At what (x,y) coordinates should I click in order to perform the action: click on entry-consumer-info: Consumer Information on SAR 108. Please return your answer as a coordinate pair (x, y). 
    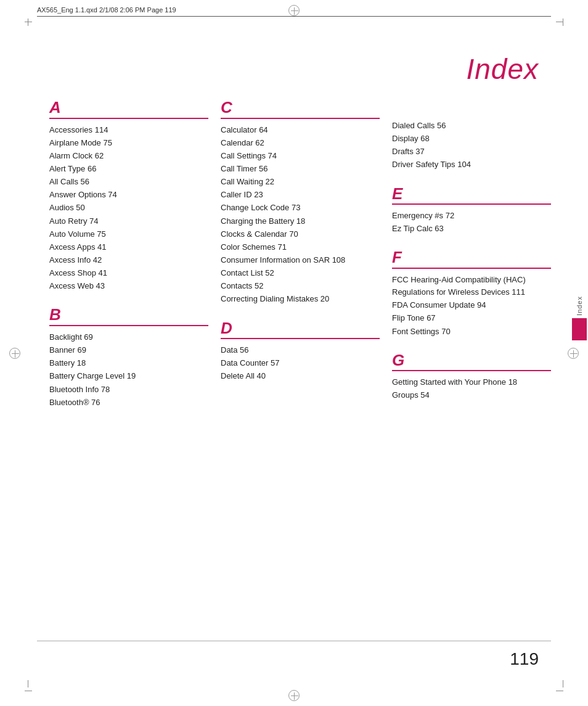
    Looking at the image, I should click on (300, 260).